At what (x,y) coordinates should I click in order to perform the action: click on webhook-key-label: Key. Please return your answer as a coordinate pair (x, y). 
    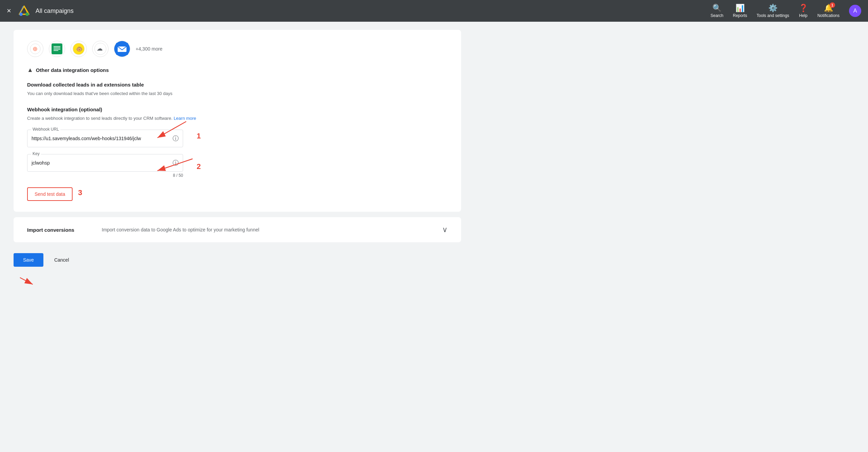
    Looking at the image, I should click on (36, 154).